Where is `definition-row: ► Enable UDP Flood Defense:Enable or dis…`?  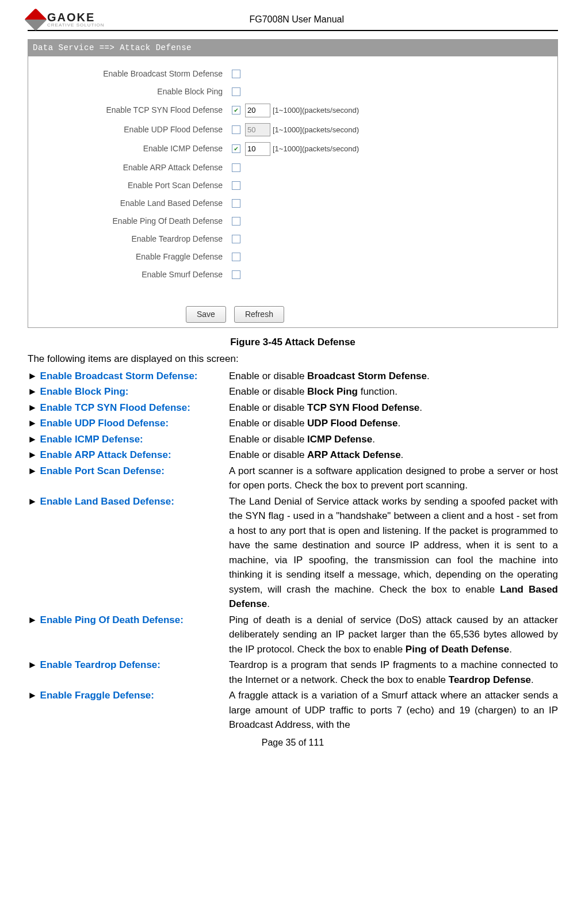
definition-row: ► Enable UDP Flood Defense:Enable or dis… is located at coordinates (293, 423).